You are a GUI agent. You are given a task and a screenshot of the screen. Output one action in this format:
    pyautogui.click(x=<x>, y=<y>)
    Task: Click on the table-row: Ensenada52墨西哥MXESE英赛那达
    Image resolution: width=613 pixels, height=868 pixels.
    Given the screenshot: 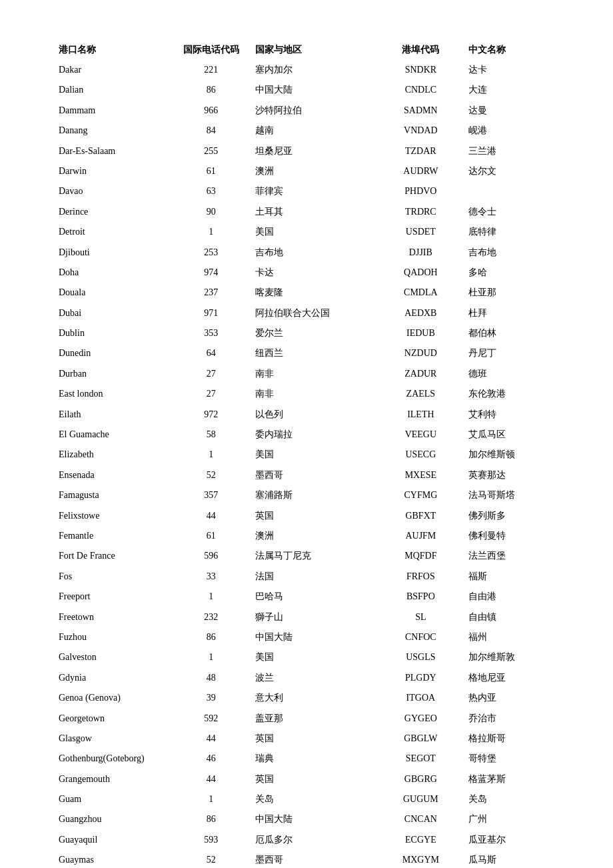 What is the action you would take?
    pyautogui.click(x=306, y=475)
    